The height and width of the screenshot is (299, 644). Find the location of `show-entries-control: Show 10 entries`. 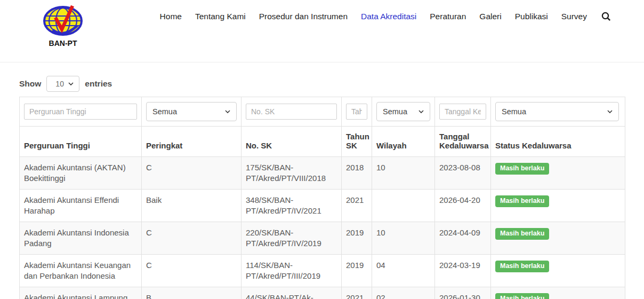

show-entries-control: Show 10 entries is located at coordinates (322, 84).